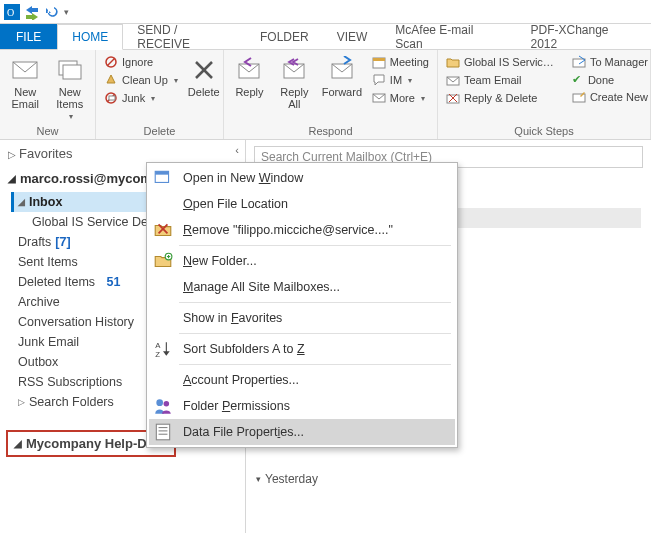 This screenshot has height=533, width=651. What do you see at coordinates (38, 362) in the screenshot?
I see `outbox-label: Outbox` at bounding box center [38, 362].